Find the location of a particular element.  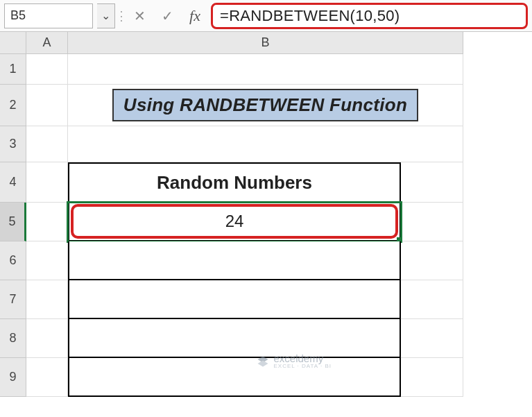

cell-A7 is located at coordinates (47, 300).